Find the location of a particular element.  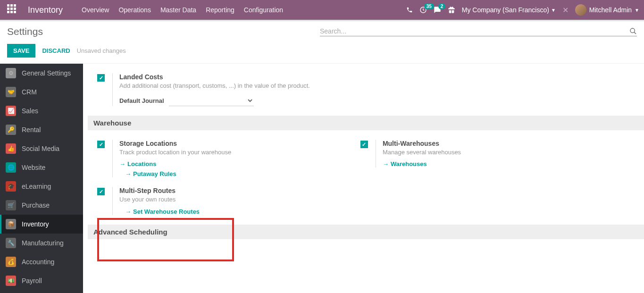

box-icon: 📦 is located at coordinates (11, 224).